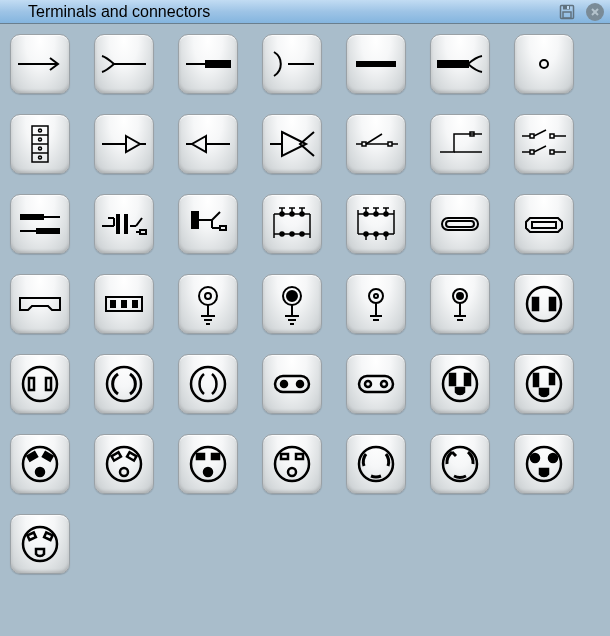  Describe the element at coordinates (292, 304) in the screenshot. I see `jack-pin-filled` at that location.